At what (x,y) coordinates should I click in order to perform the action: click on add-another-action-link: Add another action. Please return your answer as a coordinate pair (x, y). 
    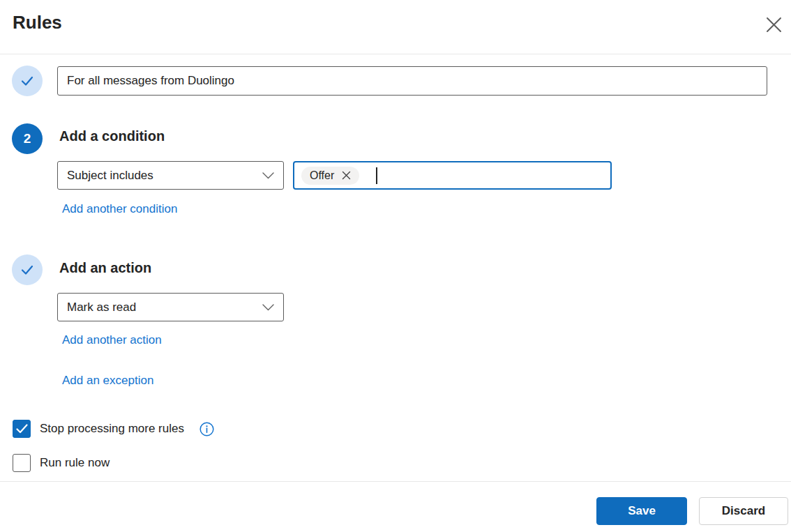
    Looking at the image, I should click on (112, 340).